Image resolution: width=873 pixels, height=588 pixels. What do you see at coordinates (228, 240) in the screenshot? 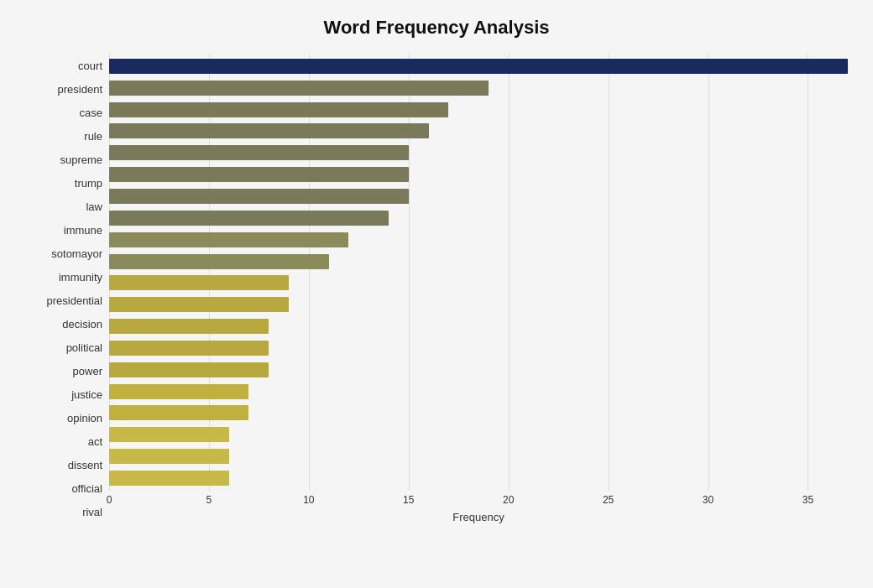
I see `bar-sotomayor` at bounding box center [228, 240].